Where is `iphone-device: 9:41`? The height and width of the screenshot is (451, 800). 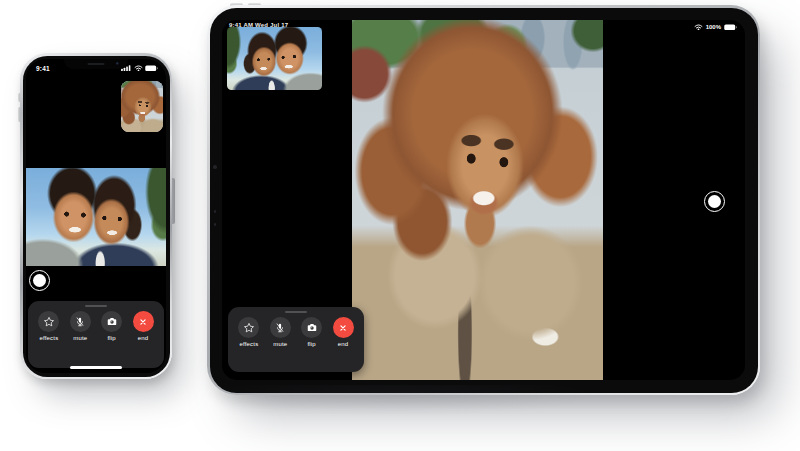
iphone-device: 9:41 is located at coordinates (96, 216).